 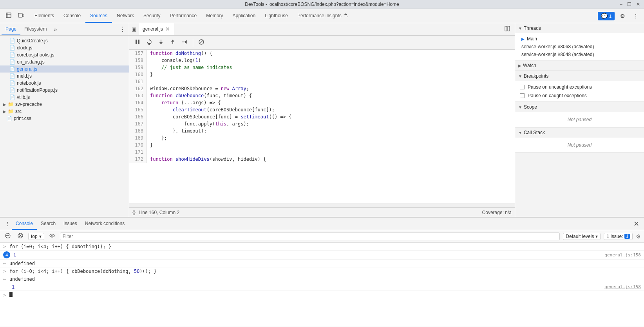 What do you see at coordinates (5, 279) in the screenshot?
I see `console-prompt-5: ←` at bounding box center [5, 279].